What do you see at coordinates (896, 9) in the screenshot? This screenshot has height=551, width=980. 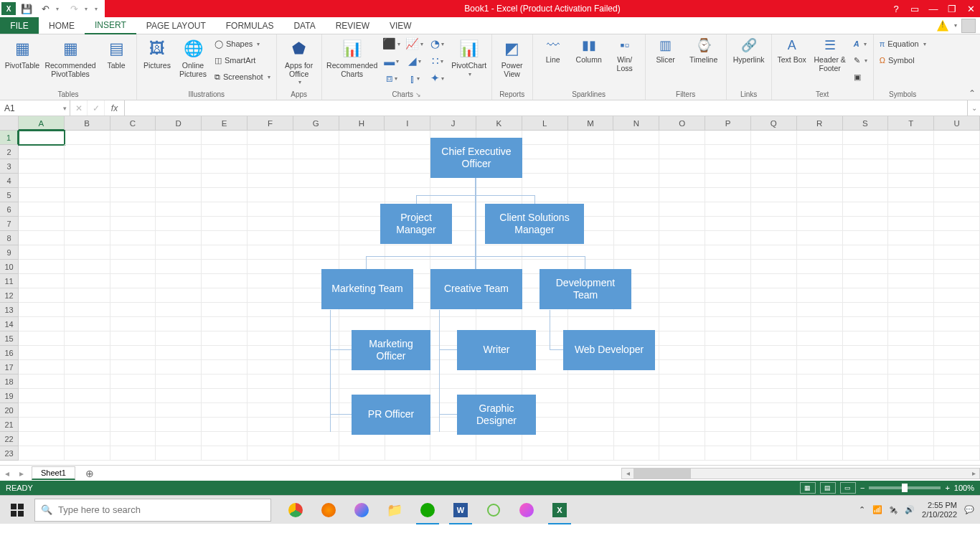 I see `help-icon: ?` at bounding box center [896, 9].